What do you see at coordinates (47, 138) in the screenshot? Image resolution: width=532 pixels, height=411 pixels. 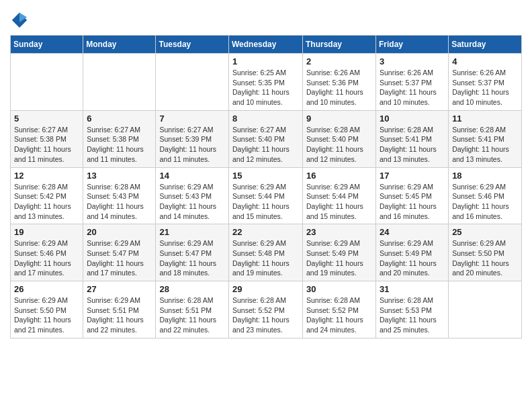 I see `day-cell: 5Sunrise: 6:27 AMSunset: 5:38 PMDaylight…` at bounding box center [47, 138].